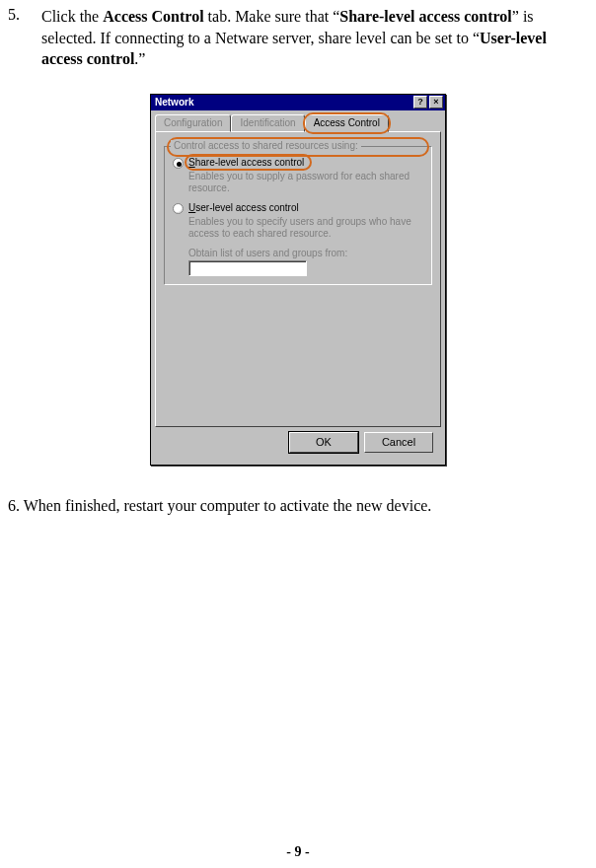 The height and width of the screenshot is (868, 596). What do you see at coordinates (306, 253) in the screenshot?
I see `obtain-list-label: Obtain list of users and groups from:` at bounding box center [306, 253].